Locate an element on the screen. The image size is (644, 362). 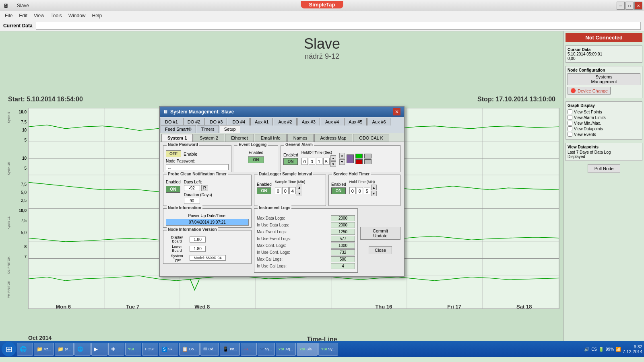
log-label-6: Max Cal Logs: is located at coordinates (281, 259).